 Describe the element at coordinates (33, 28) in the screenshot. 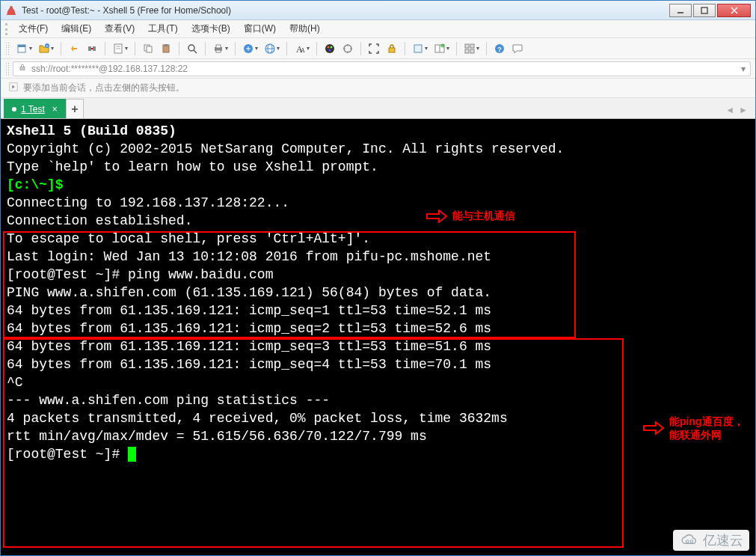

I see `menu-file: 文件(F)` at that location.